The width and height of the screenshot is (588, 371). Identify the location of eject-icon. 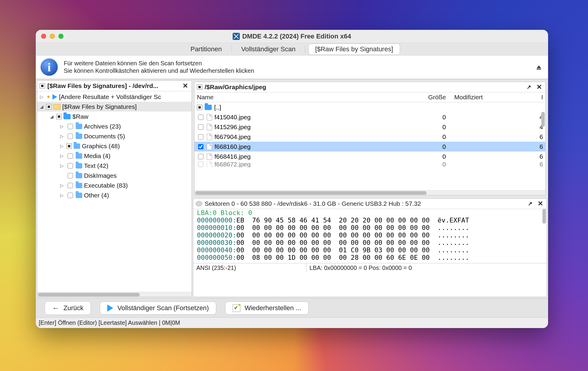
(539, 67).